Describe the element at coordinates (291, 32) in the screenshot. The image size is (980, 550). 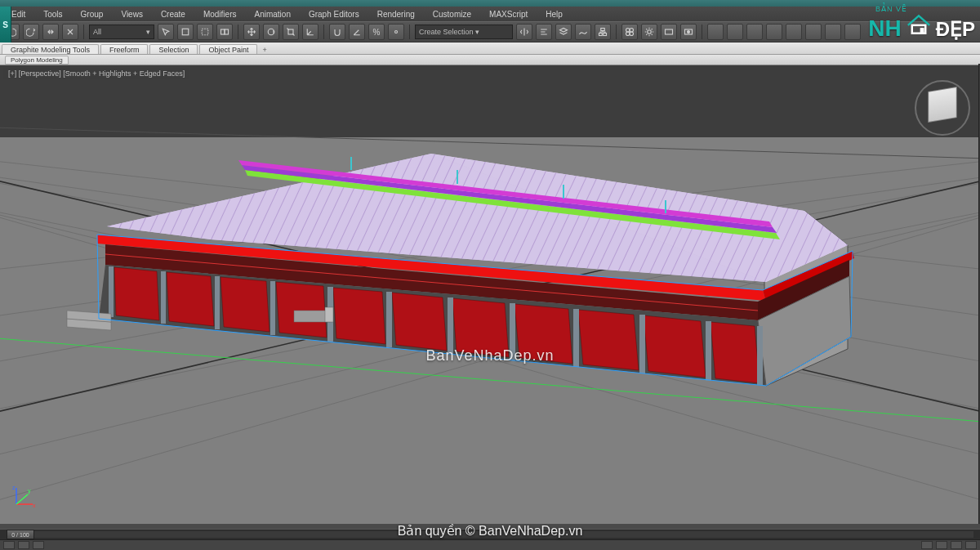
I see `scale-icon` at that location.